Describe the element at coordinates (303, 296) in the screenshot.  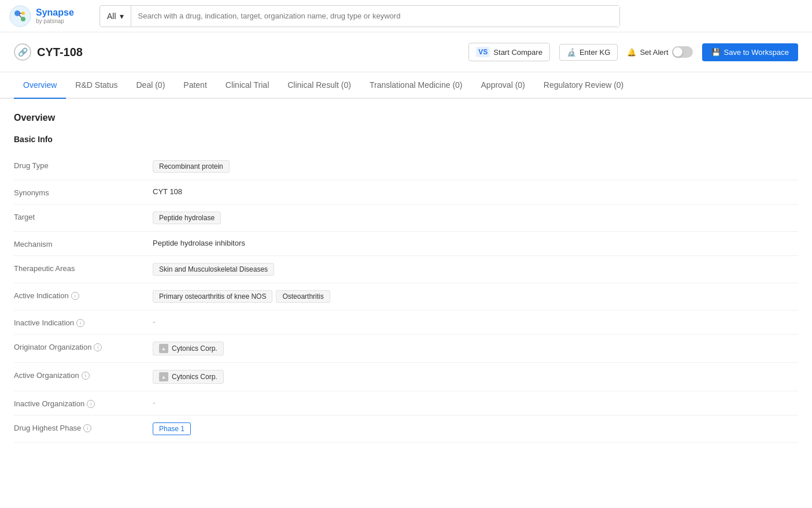
I see `active-indication-tag-2: Osteoarthritis` at that location.